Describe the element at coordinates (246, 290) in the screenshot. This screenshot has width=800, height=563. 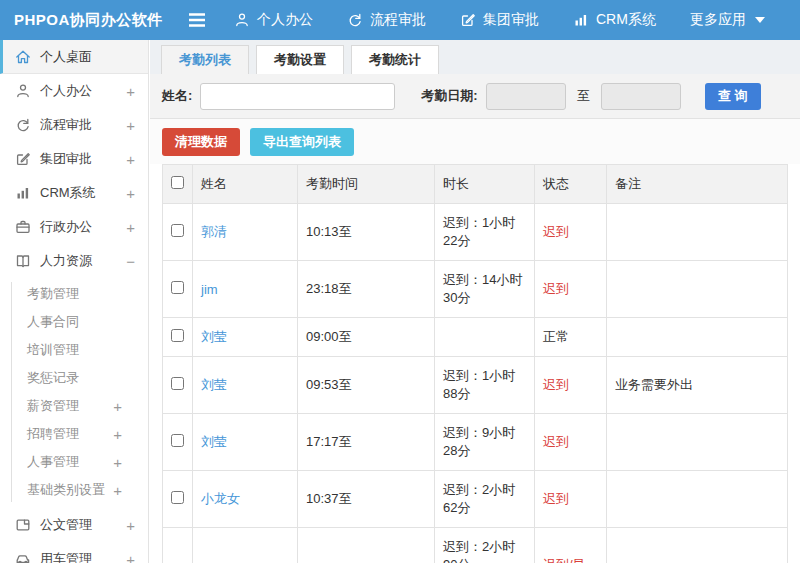
I see `employee-name-link: jim` at that location.